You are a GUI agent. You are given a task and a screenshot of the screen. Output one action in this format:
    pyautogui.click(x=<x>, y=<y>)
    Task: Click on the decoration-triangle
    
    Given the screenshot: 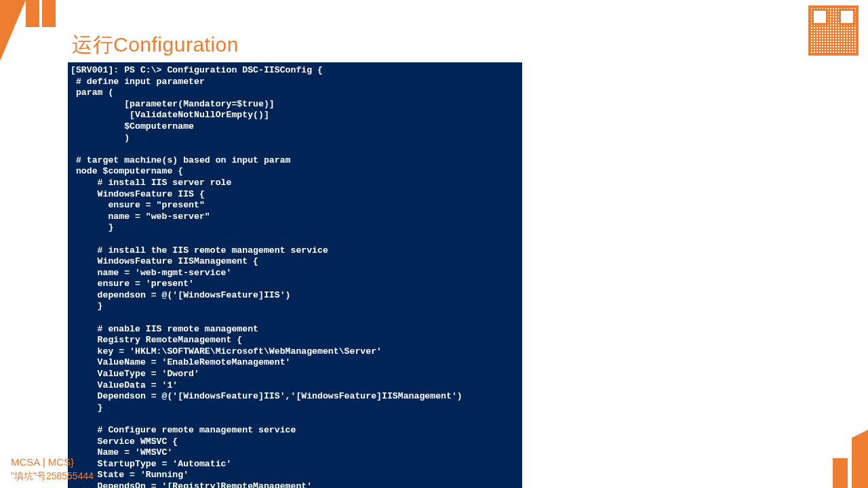 What is the action you would take?
    pyautogui.click(x=13, y=30)
    